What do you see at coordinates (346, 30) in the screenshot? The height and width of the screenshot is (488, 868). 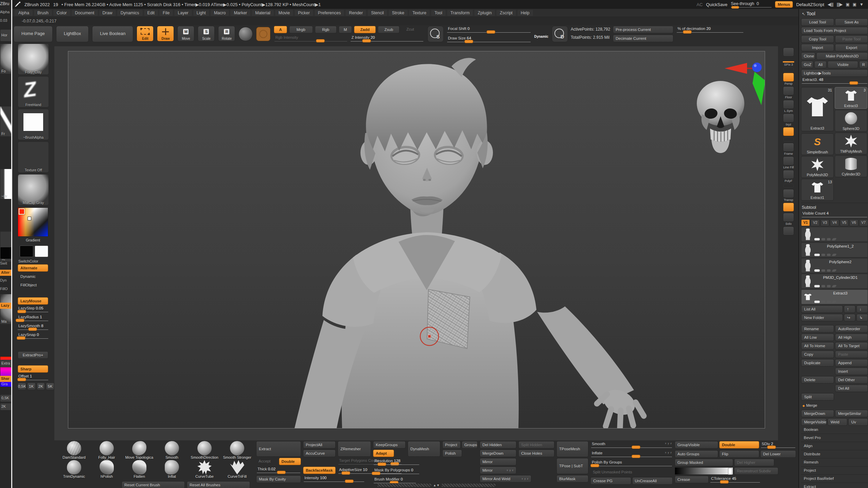 I see `m-button: M` at bounding box center [346, 30].